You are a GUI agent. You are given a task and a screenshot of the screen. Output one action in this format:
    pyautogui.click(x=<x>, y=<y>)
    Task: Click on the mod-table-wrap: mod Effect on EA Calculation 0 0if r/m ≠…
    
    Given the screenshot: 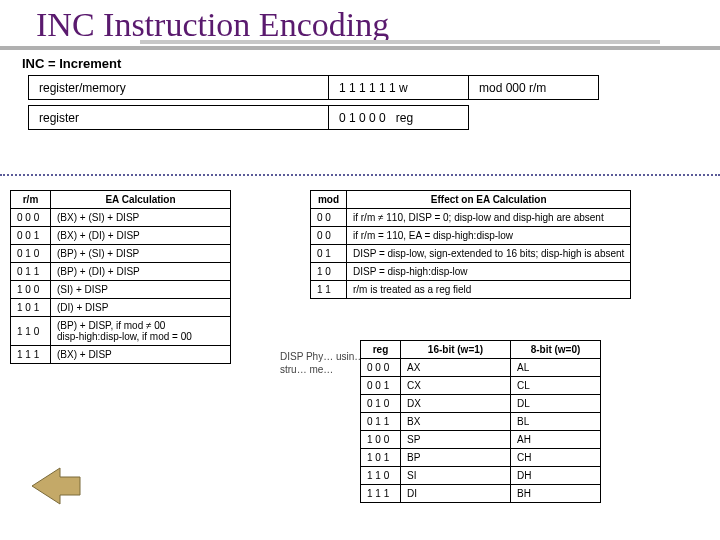 What is the action you would take?
    pyautogui.click(x=470, y=244)
    